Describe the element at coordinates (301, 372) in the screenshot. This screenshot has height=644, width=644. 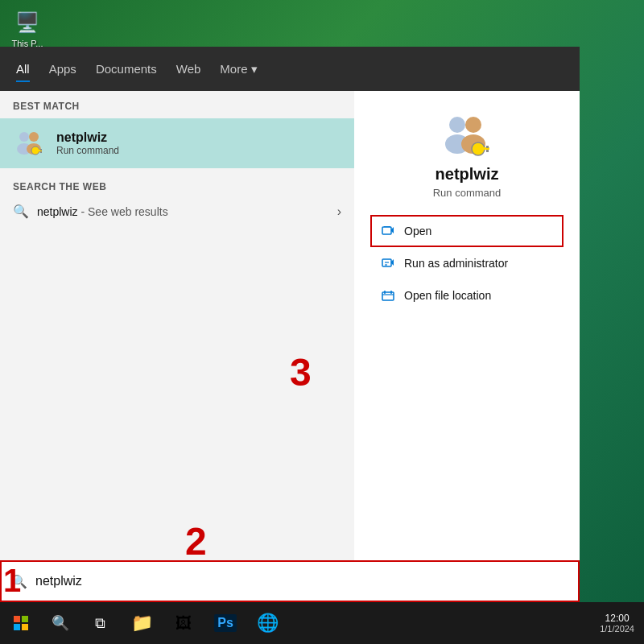
I see `annotation-3: 3` at that location.